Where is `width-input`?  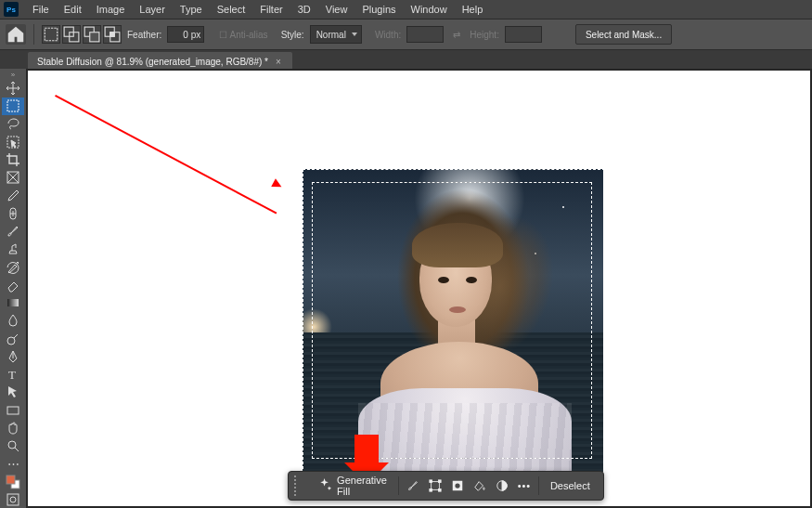
width-input is located at coordinates (425, 34).